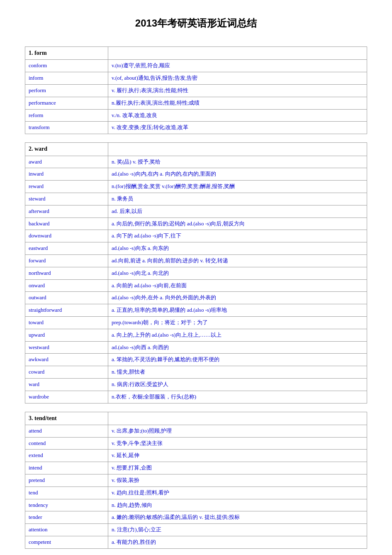 The width and height of the screenshot is (392, 555). I want to click on table-row: downwarda. 向下的 ad.(also -s)向下,往下, so click(196, 236).